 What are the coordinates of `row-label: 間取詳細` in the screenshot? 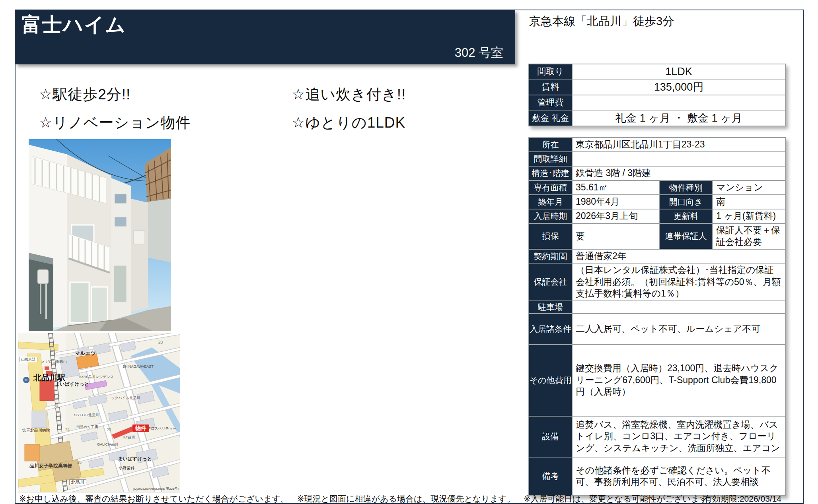 It's located at (551, 159).